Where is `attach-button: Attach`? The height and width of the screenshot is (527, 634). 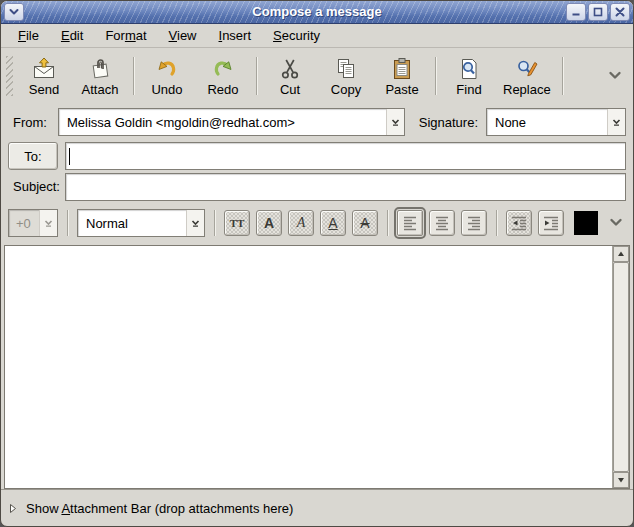
attach-button: Attach is located at coordinates (100, 76).